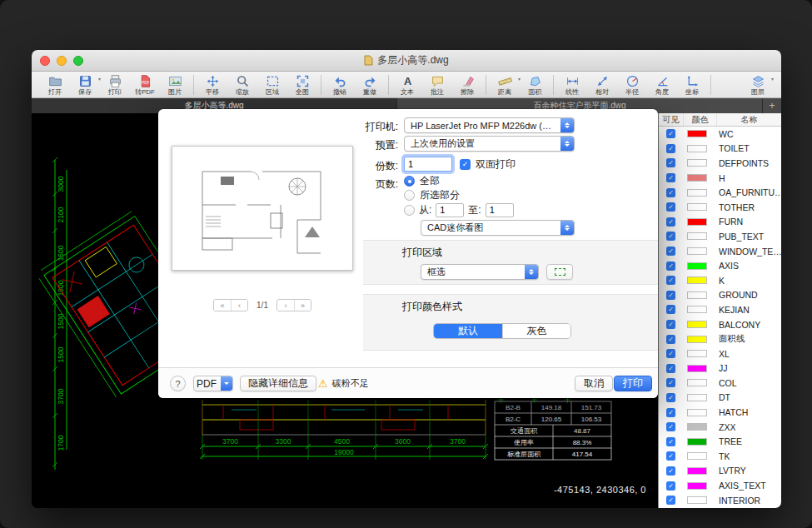 Image resolution: width=812 pixels, height=528 pixels. I want to click on toolbar-button-distance: 距离▾, so click(505, 85).